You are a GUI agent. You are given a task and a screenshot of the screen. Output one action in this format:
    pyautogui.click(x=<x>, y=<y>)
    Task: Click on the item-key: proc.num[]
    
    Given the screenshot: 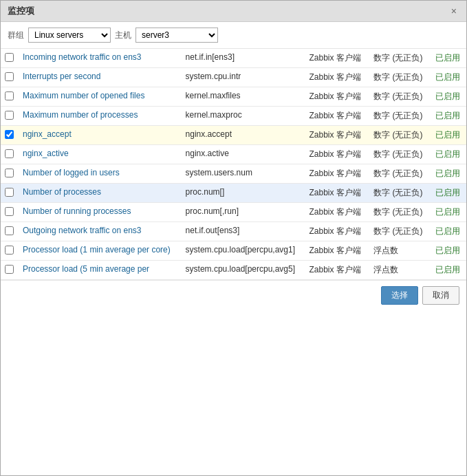 What is the action you would take?
    pyautogui.click(x=242, y=193)
    